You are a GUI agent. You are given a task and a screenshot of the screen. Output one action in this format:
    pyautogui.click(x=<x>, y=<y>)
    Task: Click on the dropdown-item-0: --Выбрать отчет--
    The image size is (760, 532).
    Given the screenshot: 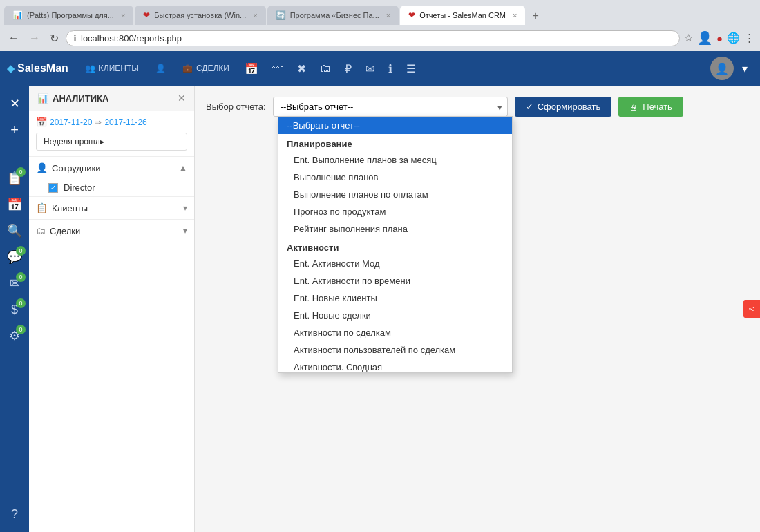 What is the action you would take?
    pyautogui.click(x=395, y=126)
    